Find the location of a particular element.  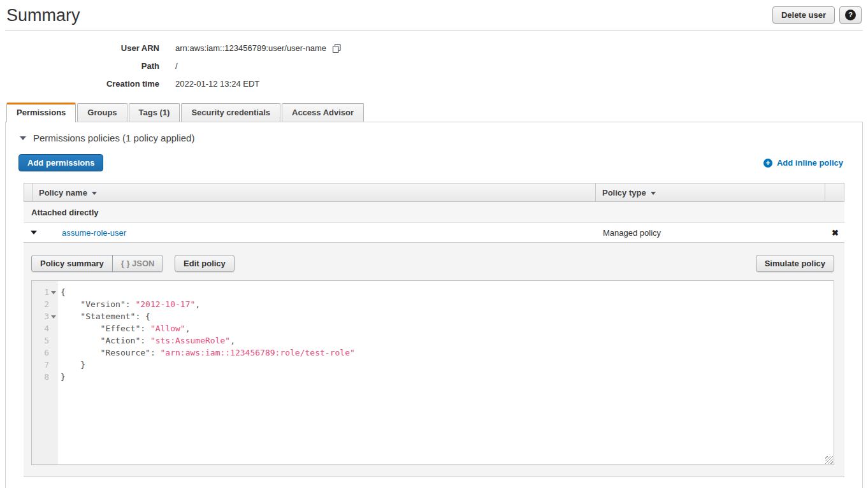

user-info-block: User ARN arn:aws:iam::123456789:user/use… is located at coordinates (434, 66).